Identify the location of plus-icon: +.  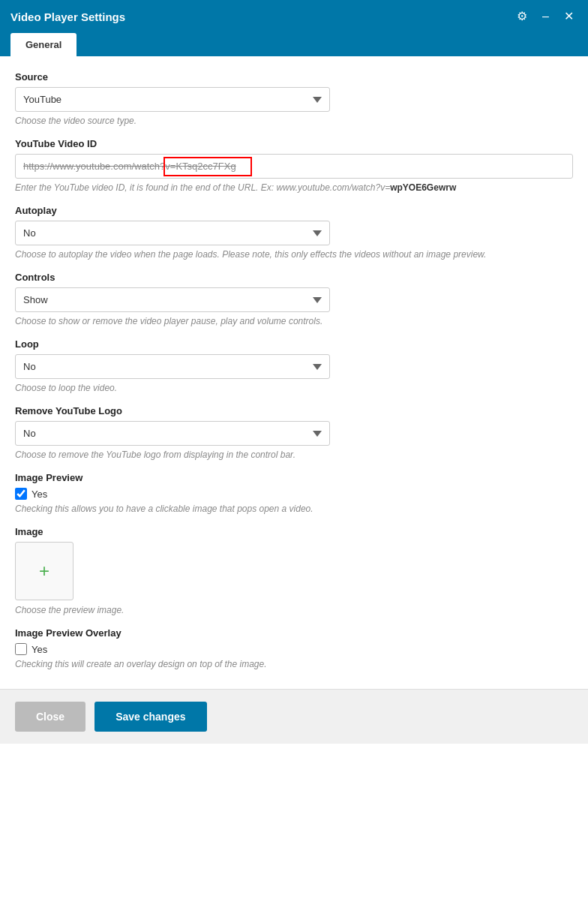
(44, 571).